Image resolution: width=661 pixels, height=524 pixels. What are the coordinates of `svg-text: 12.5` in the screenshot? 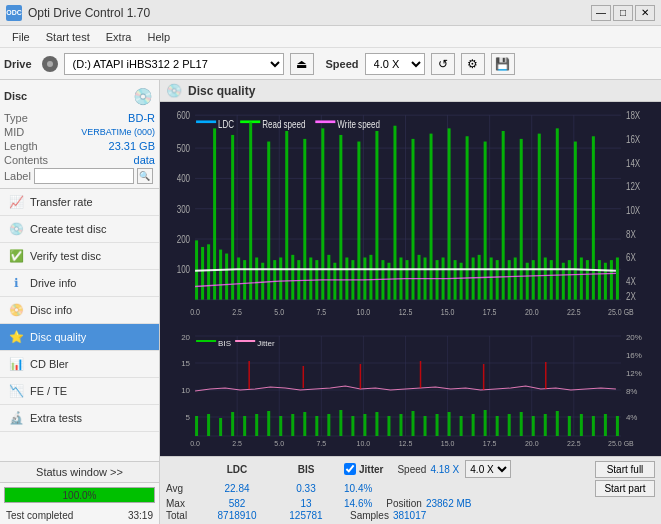 It's located at (406, 444).